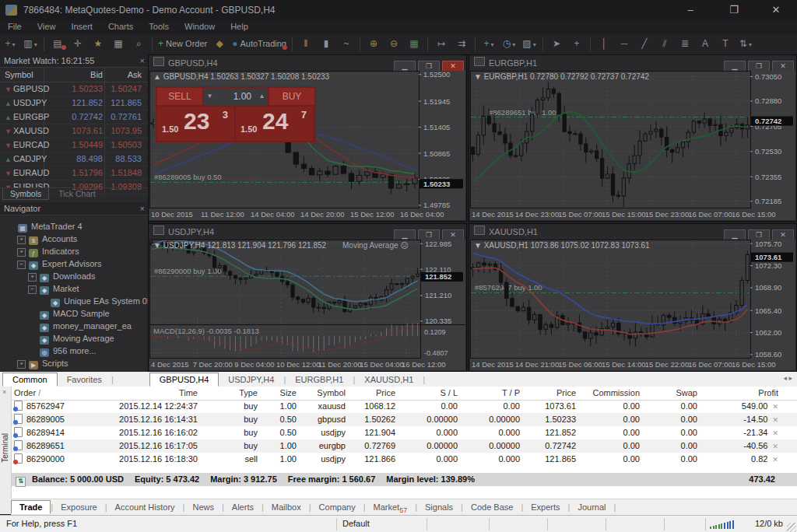  What do you see at coordinates (414, 44) in the screenshot?
I see `tile-windows-button: ▦` at bounding box center [414, 44].